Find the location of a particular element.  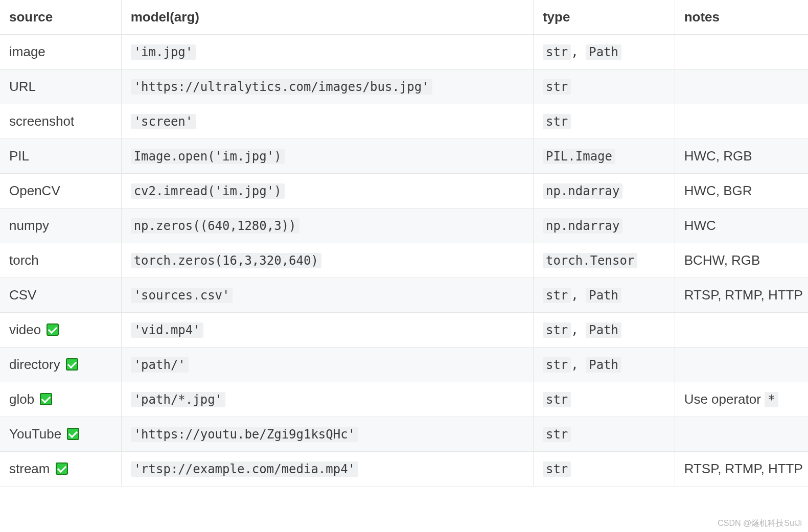

cell-model: 'https://ultralytics.com/images/bus.jpg' is located at coordinates (327, 87).